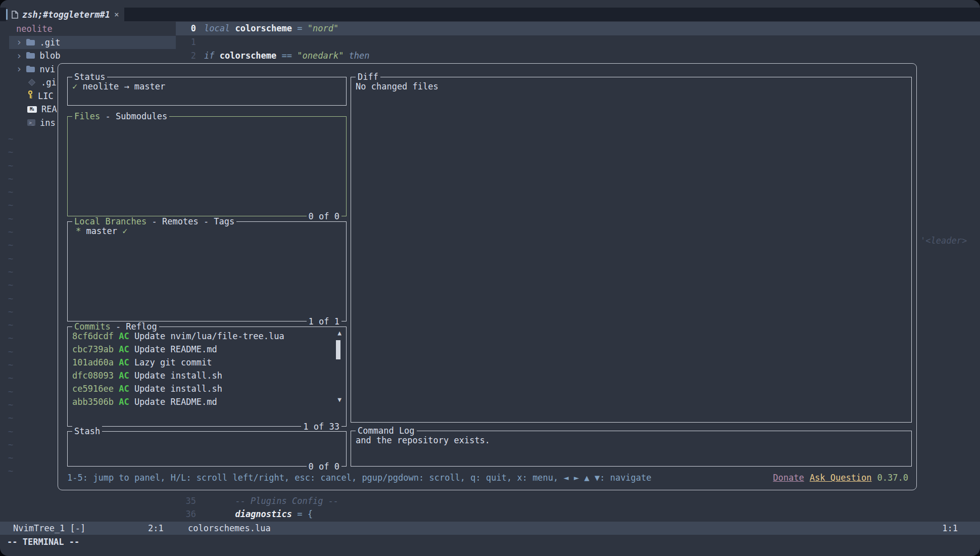  I want to click on tree-item-git-folder: › .git, so click(92, 42).